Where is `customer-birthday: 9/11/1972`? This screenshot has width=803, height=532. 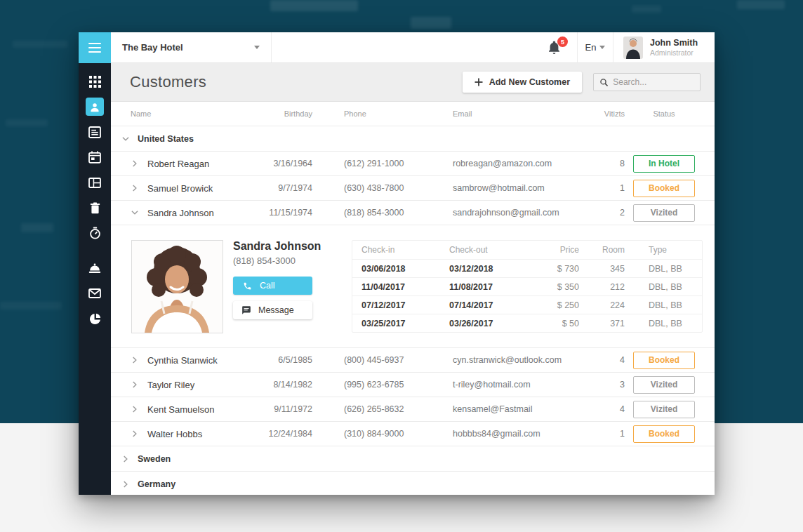 customer-birthday: 9/11/1972 is located at coordinates (281, 409).